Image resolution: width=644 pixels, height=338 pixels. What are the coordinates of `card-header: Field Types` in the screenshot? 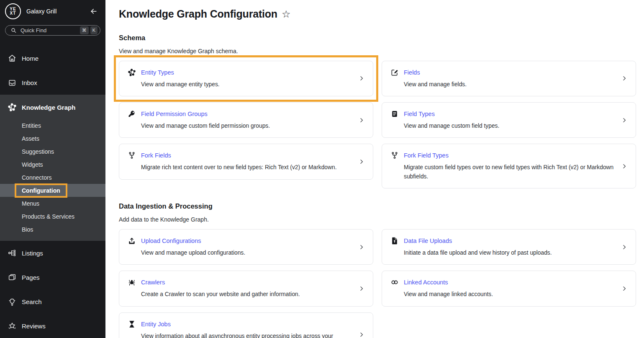 It's located at (503, 114).